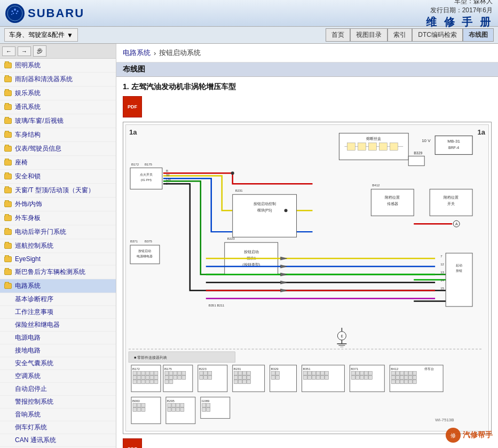  What do you see at coordinates (58, 177) in the screenshot?
I see `sidebar-item-security: 安全和锁` at bounding box center [58, 177].